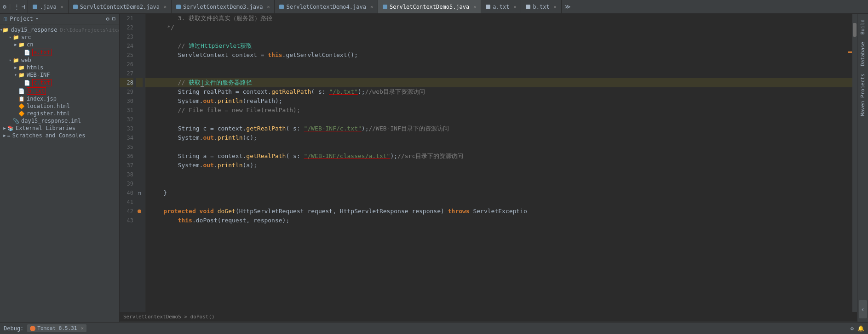  I want to click on ctxt-label: c.txt, so click(42, 83).